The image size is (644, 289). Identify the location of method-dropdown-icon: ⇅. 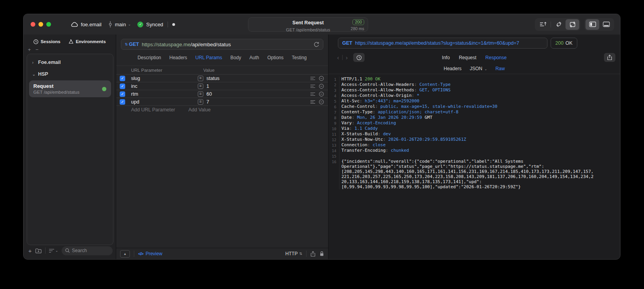
(126, 44).